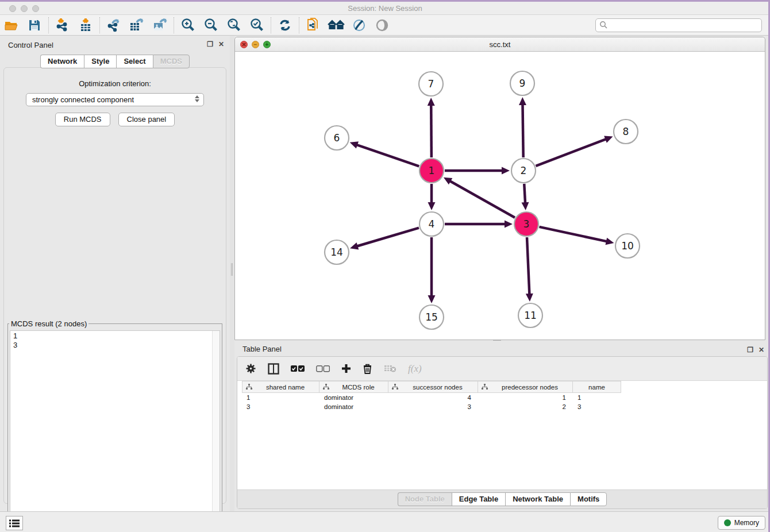 This screenshot has height=532, width=770. Describe the element at coordinates (432, 317) in the screenshot. I see `node-label-15: 15` at that location.